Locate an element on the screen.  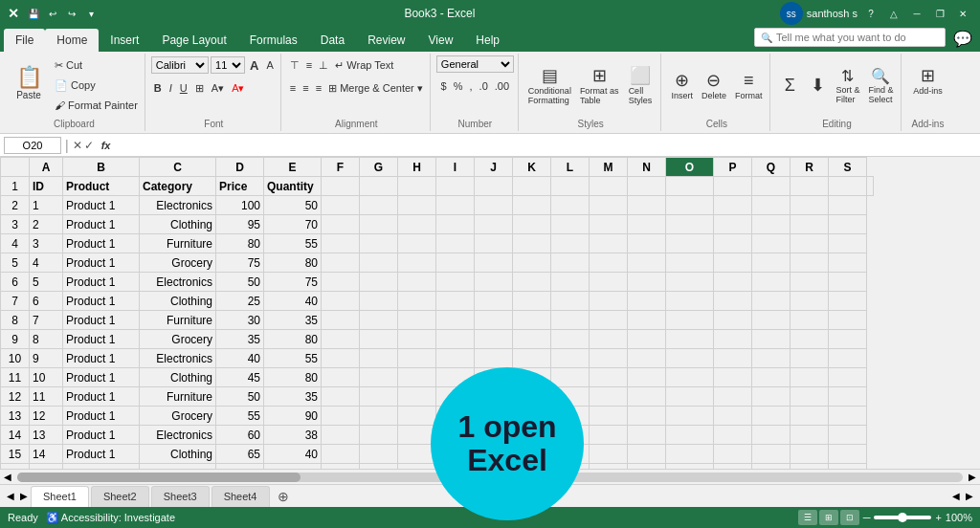
number-format-select: General is located at coordinates (475, 64).